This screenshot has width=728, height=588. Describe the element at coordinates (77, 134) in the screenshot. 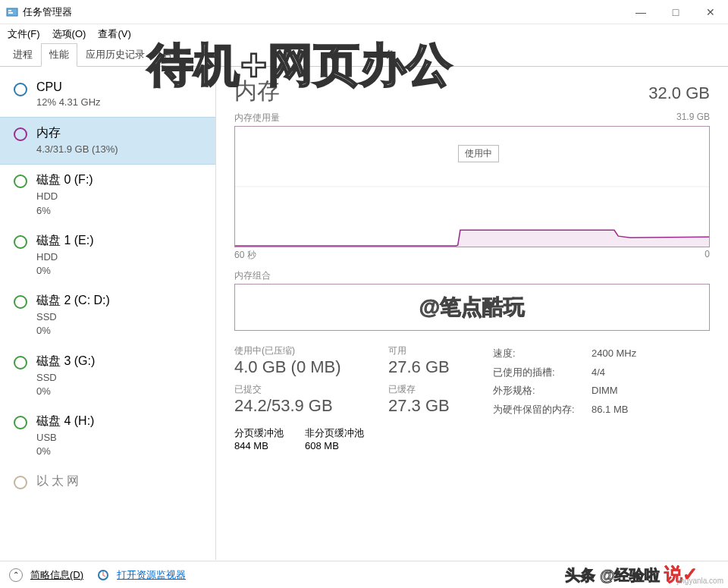

I see `sidebar-memory-name: 内存` at that location.